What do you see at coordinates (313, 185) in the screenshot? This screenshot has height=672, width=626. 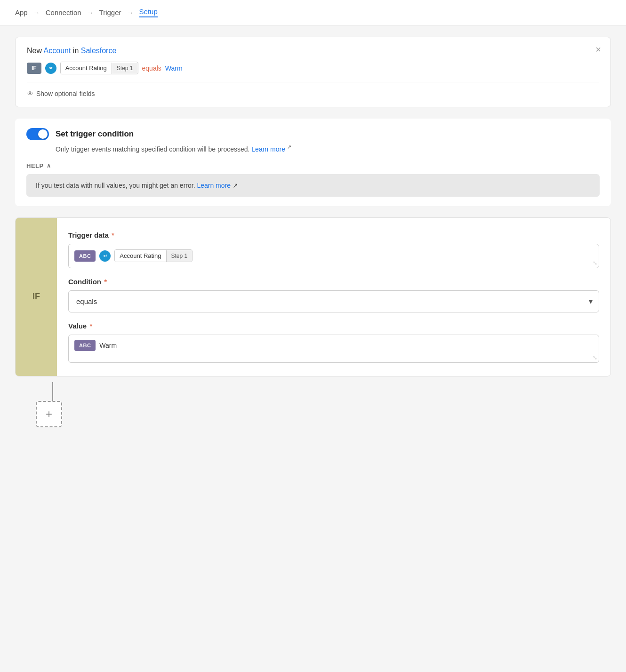 I see `help-box: If you test data with null values, you m…` at bounding box center [313, 185].